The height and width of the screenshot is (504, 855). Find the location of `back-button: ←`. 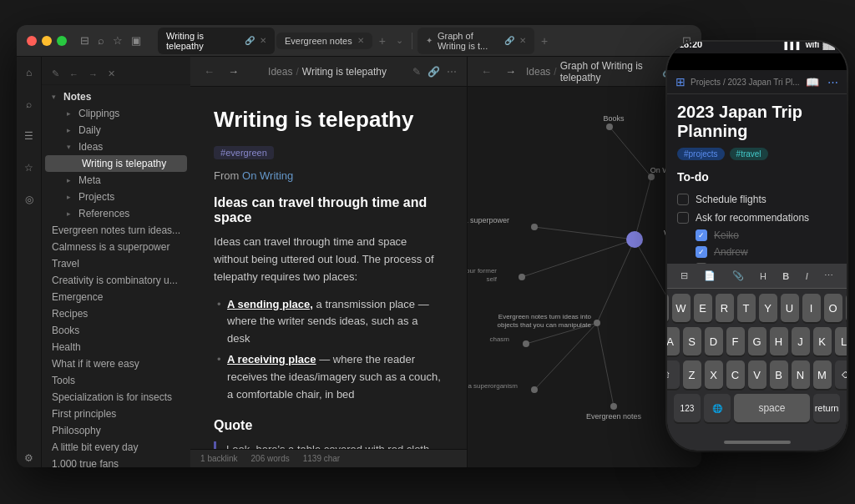

back-button: ← is located at coordinates (209, 72).